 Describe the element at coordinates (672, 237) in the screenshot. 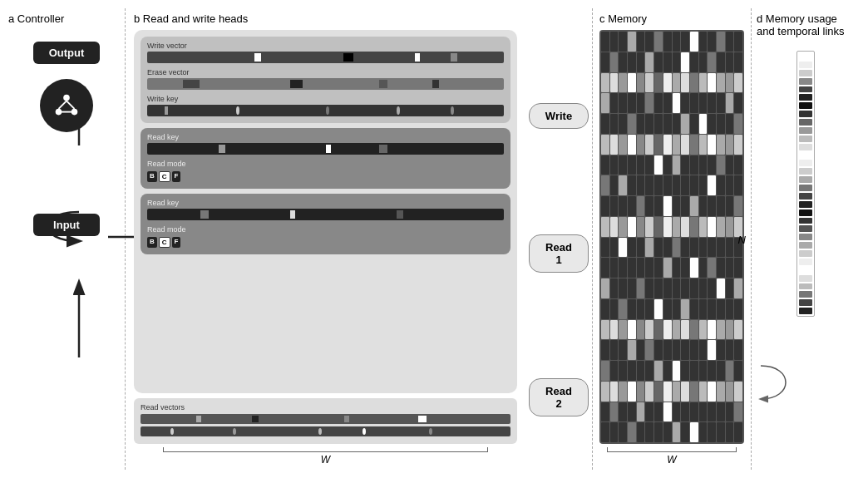

I see `memory-grid` at that location.